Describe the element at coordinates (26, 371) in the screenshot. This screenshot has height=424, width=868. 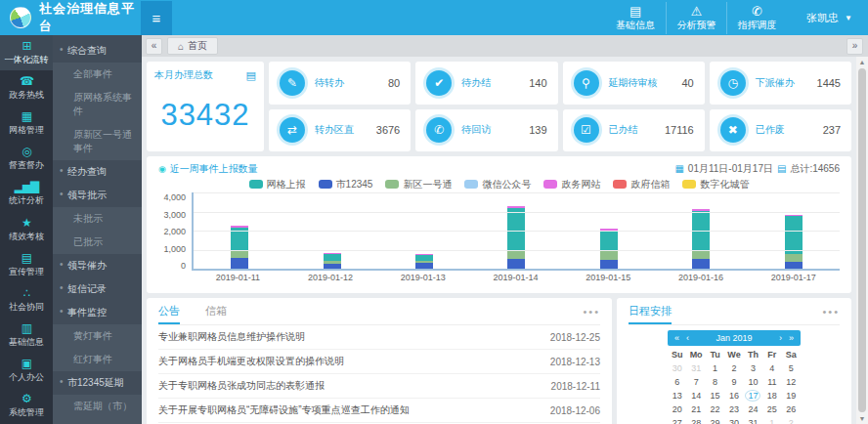
I see `sidebar-module-个人办公: ▣个人办公` at that location.